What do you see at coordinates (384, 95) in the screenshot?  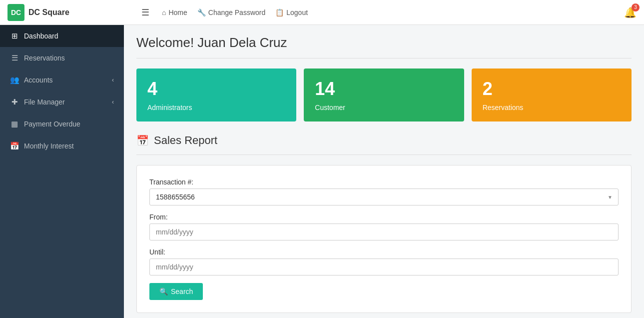 I see `stats-row: 4 Administrators 14 Customer 2 Reservati…` at bounding box center [384, 95].